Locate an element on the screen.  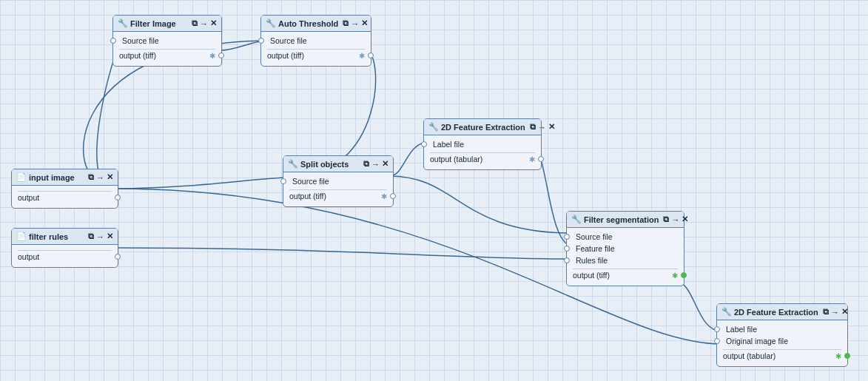
arrow-icon-6: → is located at coordinates (542, 127).